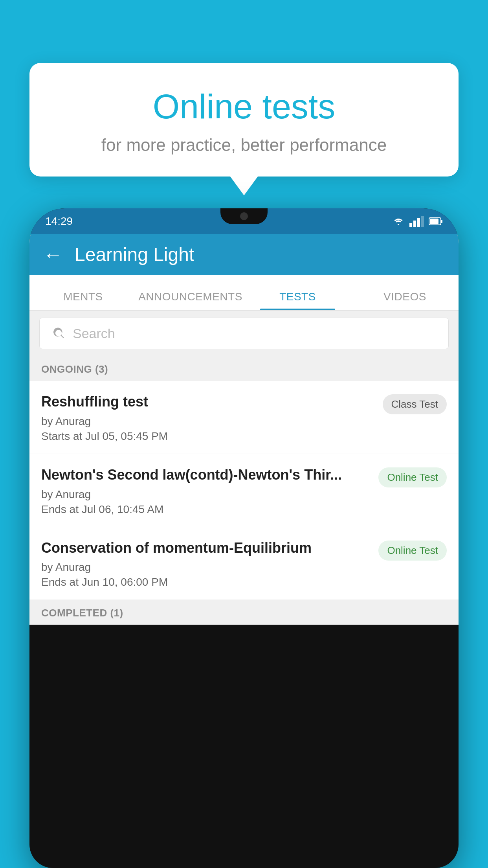  Describe the element at coordinates (405, 300) in the screenshot. I see `tab-videos: VIDEOS` at that location.